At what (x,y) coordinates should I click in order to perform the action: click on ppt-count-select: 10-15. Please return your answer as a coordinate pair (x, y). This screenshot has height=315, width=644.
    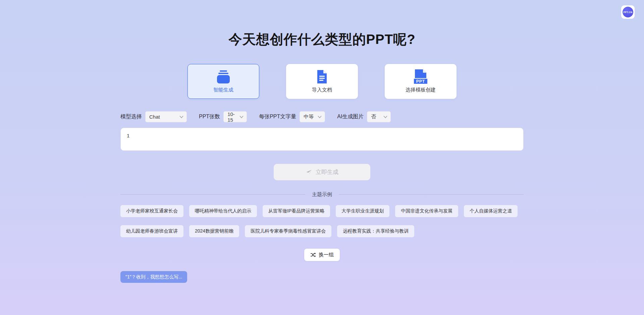
    Looking at the image, I should click on (235, 117).